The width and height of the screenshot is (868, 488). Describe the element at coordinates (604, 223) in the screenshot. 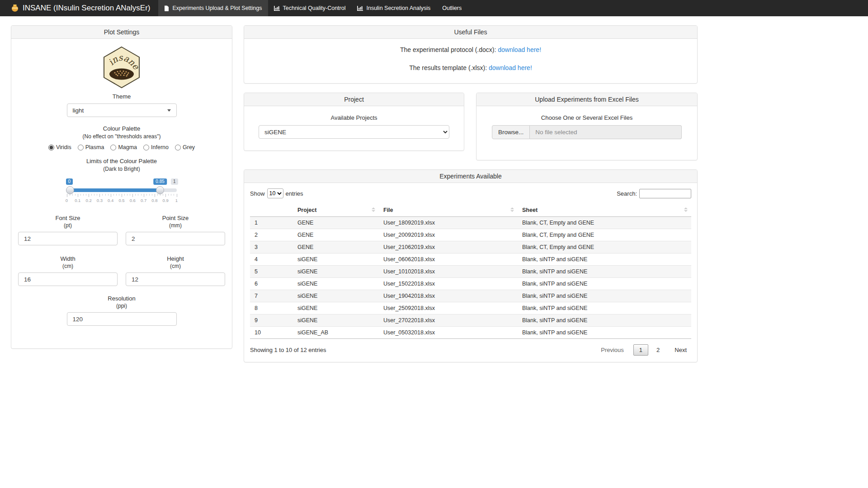

I see `cell-sheet: Blank, CT, Empty and GENE` at that location.